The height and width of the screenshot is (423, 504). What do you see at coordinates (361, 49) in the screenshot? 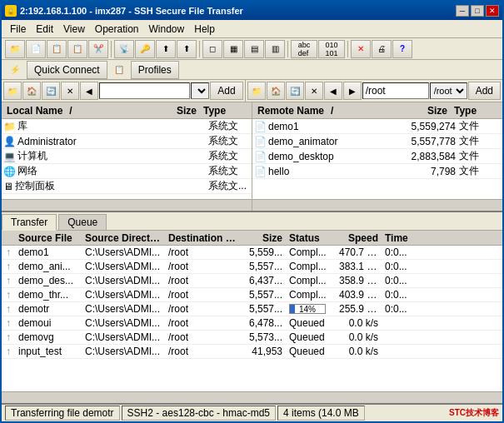
I see `toolbar-btn-x: ✕` at bounding box center [361, 49].